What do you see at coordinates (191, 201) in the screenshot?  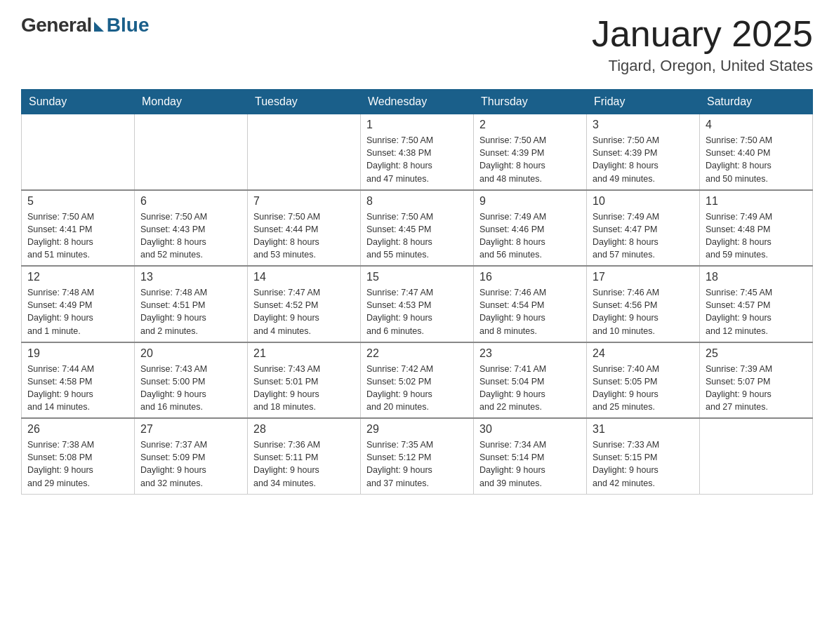 I see `day-number: 6` at bounding box center [191, 201].